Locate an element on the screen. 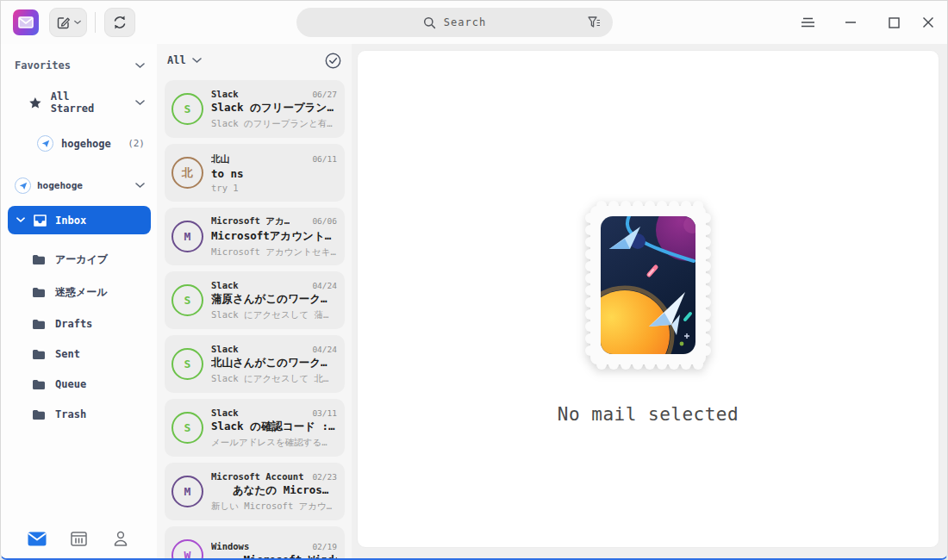 The image size is (948, 560). all-starred-label: All Starred is located at coordinates (84, 103).